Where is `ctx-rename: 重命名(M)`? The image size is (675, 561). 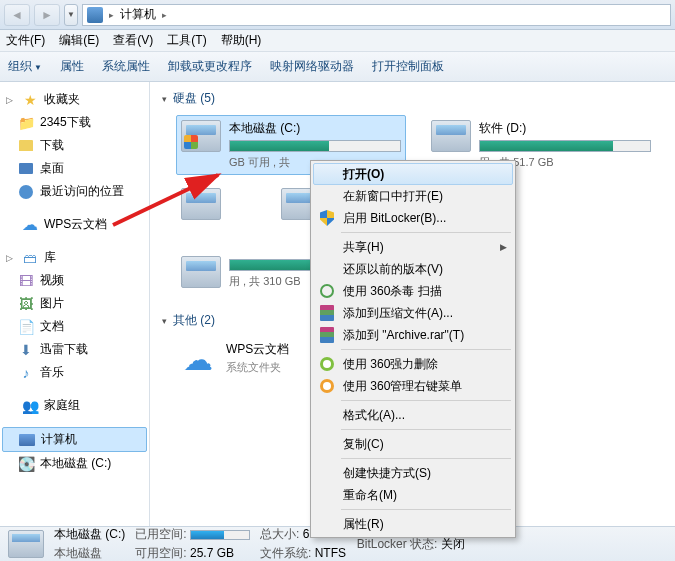
ctx-rename: 重命名(M) is located at coordinates (413, 495).